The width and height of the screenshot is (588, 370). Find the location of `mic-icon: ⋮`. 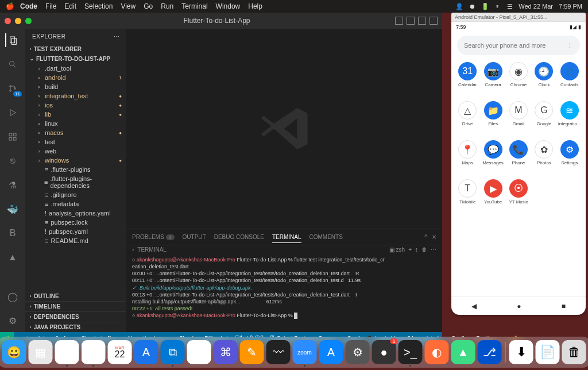

mic-icon: ⋮ is located at coordinates (570, 46).